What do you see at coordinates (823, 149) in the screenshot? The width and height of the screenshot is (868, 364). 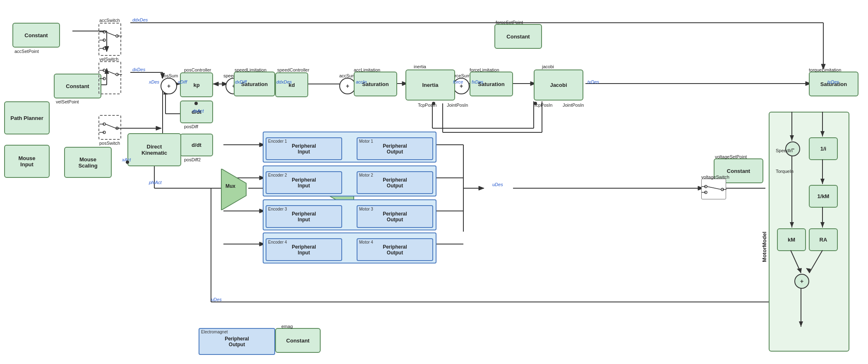 I see `inv-i-label: 1/i` at bounding box center [823, 149].